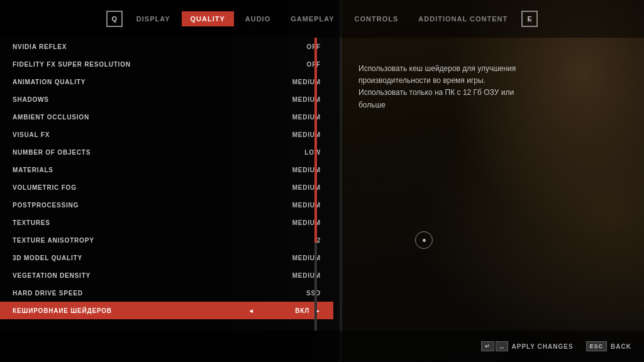 The image size is (644, 362). I want to click on enter-key-icons: ↵ ⎵, so click(494, 346).